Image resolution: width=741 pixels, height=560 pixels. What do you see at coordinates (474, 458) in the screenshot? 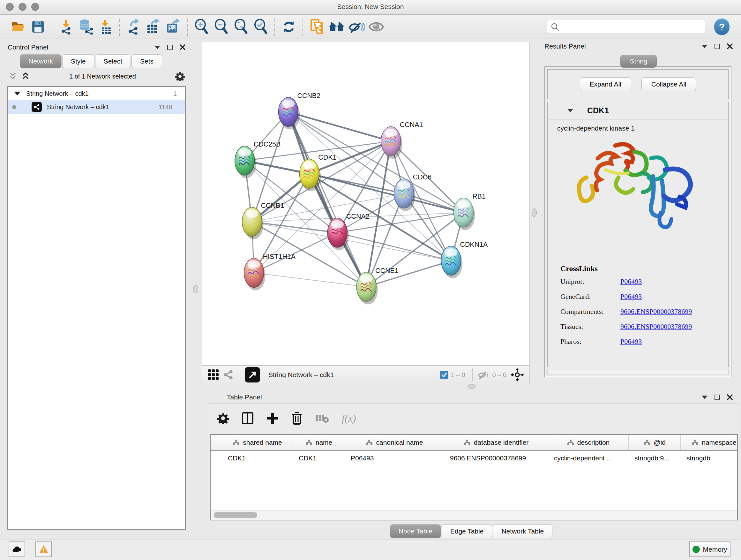
I see `table-row: CDK1CDK1P064939606.ENSP00000378699cyclin…` at bounding box center [474, 458].